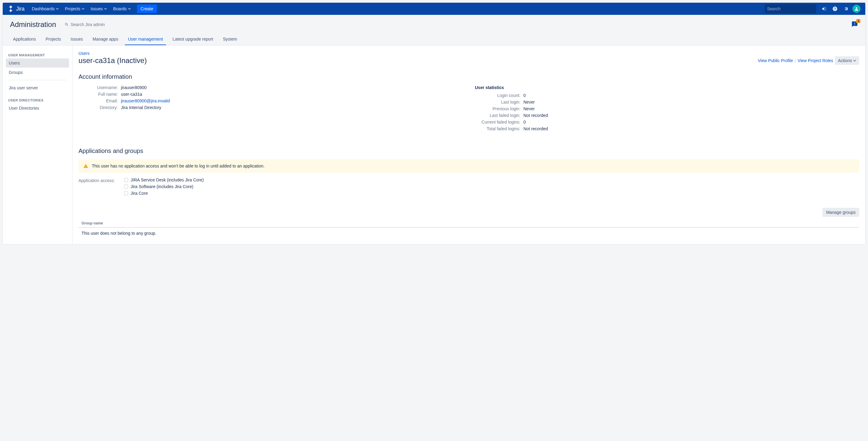 The width and height of the screenshot is (868, 441). Describe the element at coordinates (841, 212) in the screenshot. I see `manage-groups-button: Manage groups` at that location.